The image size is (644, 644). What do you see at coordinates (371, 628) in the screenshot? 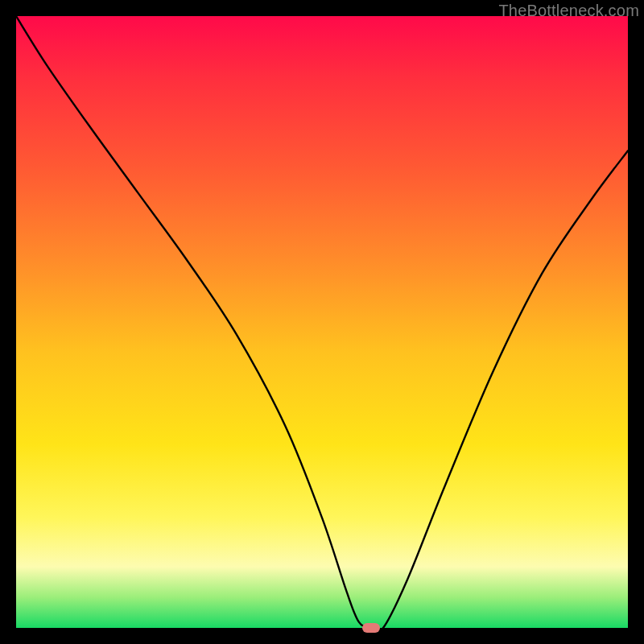
I see `optimal-point-marker` at bounding box center [371, 628].